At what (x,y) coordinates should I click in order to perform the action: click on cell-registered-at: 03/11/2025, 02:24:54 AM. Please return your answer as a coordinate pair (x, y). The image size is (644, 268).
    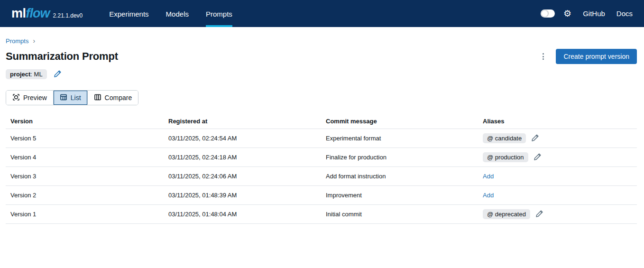
    Looking at the image, I should click on (242, 139).